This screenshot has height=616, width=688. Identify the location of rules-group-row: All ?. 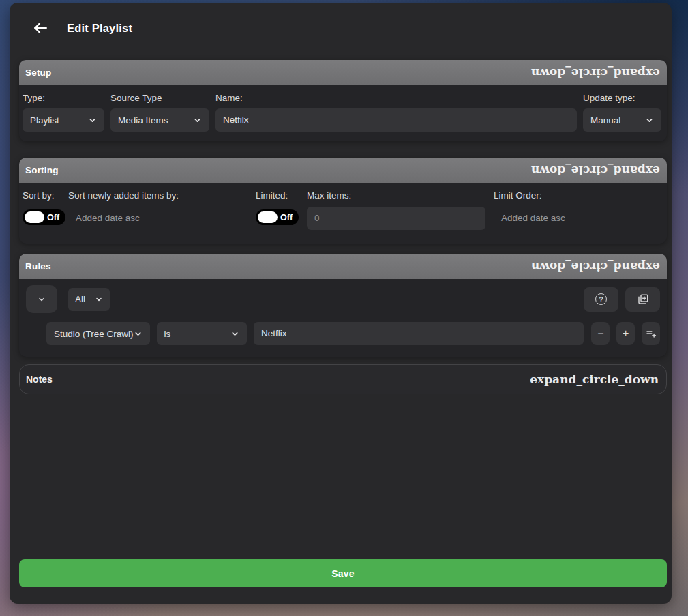
(343, 299).